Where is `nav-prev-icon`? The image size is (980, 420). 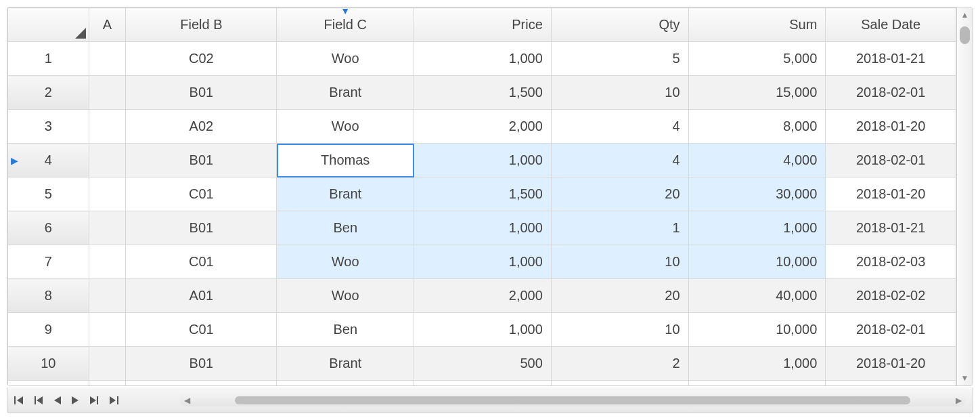
nav-prev-icon is located at coordinates (58, 400).